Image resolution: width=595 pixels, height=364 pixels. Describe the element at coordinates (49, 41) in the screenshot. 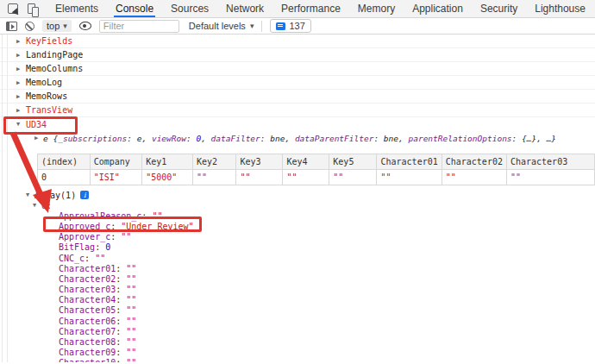

I see `log-label: KeyFields` at that location.